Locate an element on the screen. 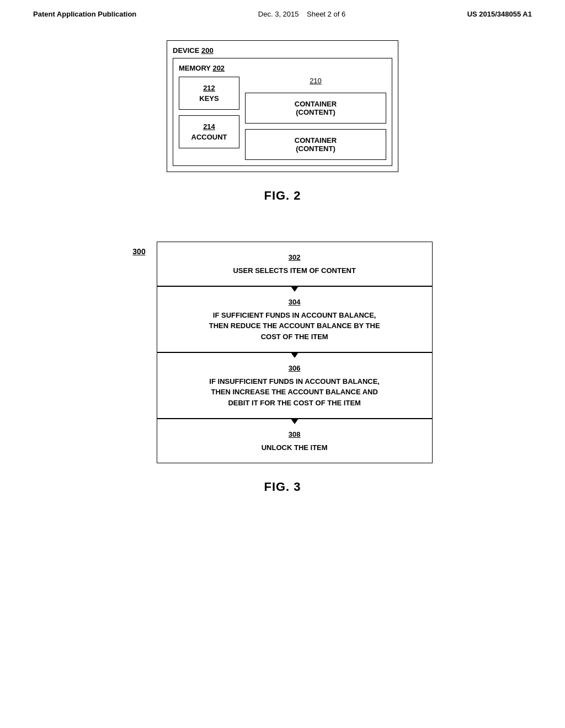 The height and width of the screenshot is (728, 565). memory-box: MEMORY 202 212 KEYS 214 ACCOUNT is located at coordinates (282, 112).